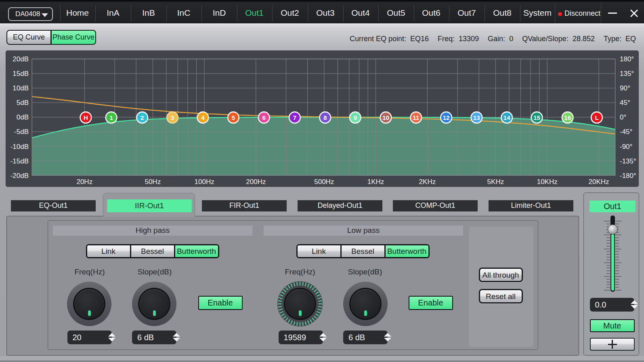  What do you see at coordinates (376, 182) in the screenshot?
I see `svg-text: 1KHz` at bounding box center [376, 182].